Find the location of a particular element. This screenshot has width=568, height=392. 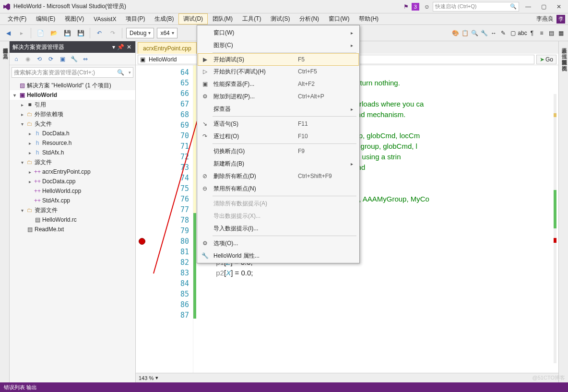

tree-node: ▾🗀资源文件 is located at coordinates (72, 210).